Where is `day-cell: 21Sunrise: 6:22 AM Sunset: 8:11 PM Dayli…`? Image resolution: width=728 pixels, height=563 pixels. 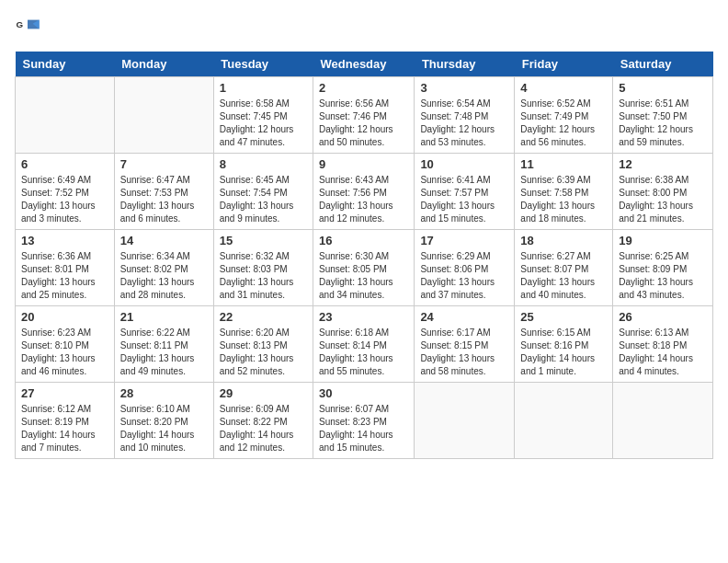
day-cell: 21Sunrise: 6:22 AM Sunset: 8:11 PM Dayli… is located at coordinates (164, 344).